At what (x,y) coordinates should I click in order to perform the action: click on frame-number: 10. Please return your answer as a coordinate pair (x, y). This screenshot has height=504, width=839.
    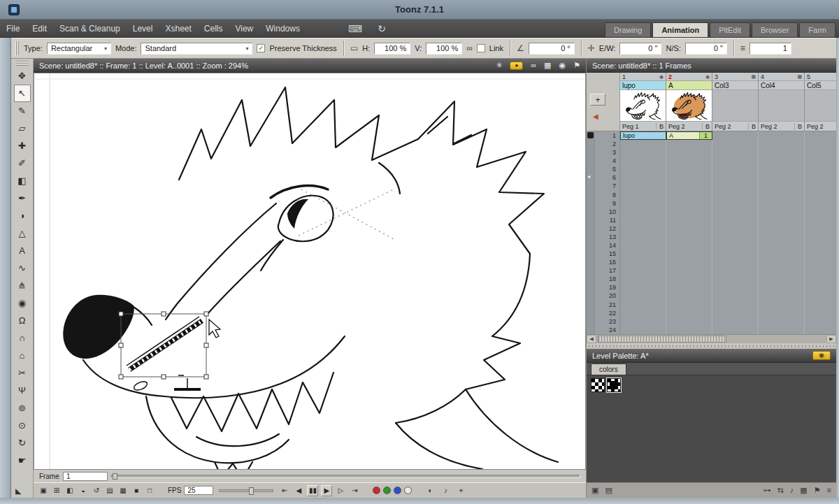
    Looking at the image, I should click on (608, 212).